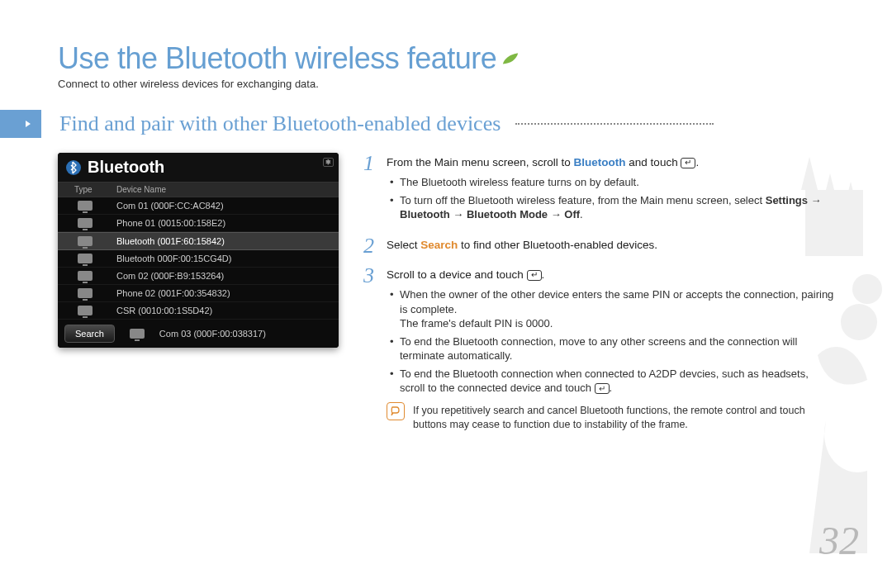 The width and height of the screenshot is (892, 588). What do you see at coordinates (612, 198) in the screenshot?
I see `step-1-bullets: The Bluetooth wireless feature turns on …` at bounding box center [612, 198].